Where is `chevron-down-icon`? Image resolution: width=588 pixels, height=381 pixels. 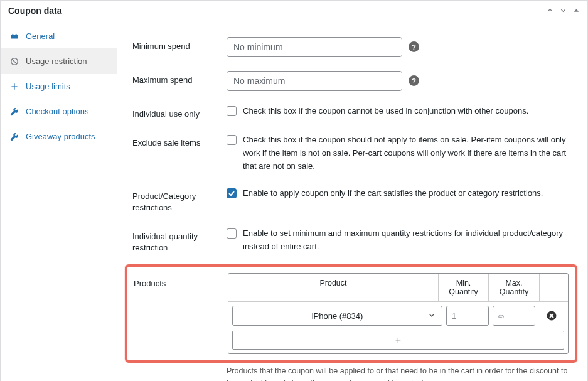
chevron-down-icon is located at coordinates (432, 316).